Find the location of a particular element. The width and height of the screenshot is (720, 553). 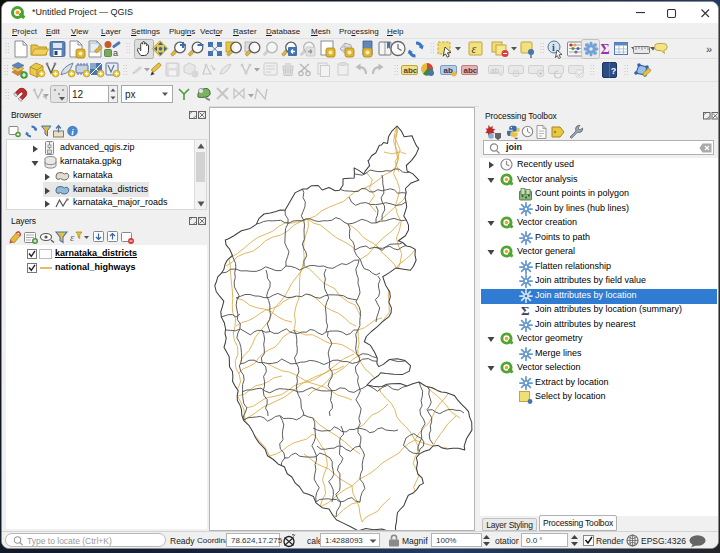

svg-text: a is located at coordinates (116, 53).